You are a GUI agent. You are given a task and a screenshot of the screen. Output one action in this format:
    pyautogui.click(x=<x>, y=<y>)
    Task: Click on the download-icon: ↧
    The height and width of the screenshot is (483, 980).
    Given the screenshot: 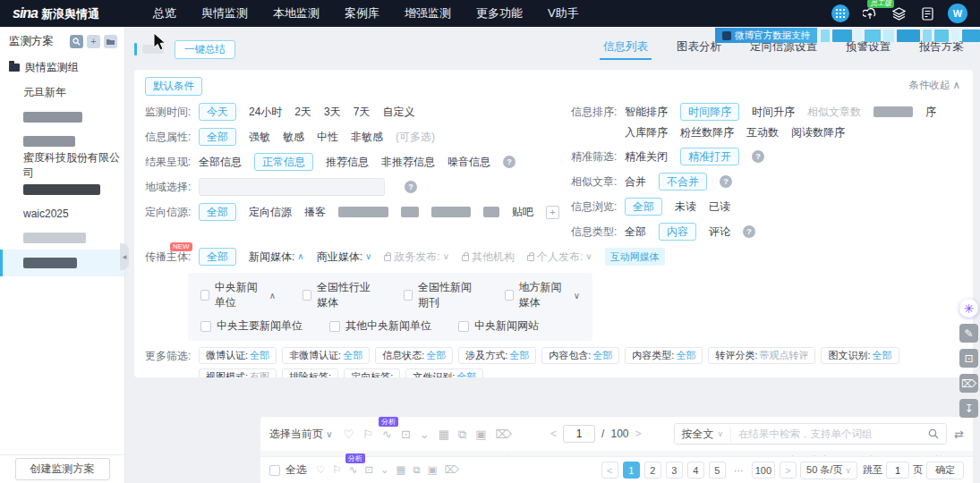 What is the action you would take?
    pyautogui.click(x=968, y=408)
    